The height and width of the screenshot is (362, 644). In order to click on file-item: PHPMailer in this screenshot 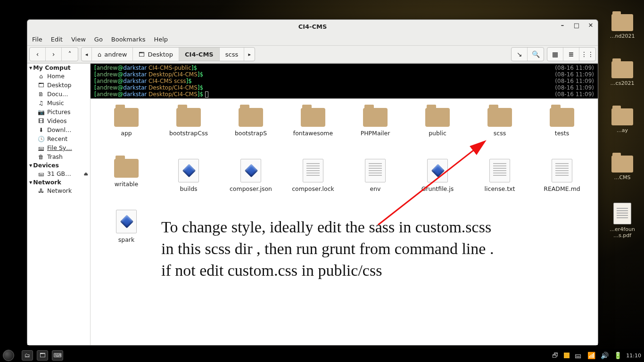, I will do `click(375, 131)`.